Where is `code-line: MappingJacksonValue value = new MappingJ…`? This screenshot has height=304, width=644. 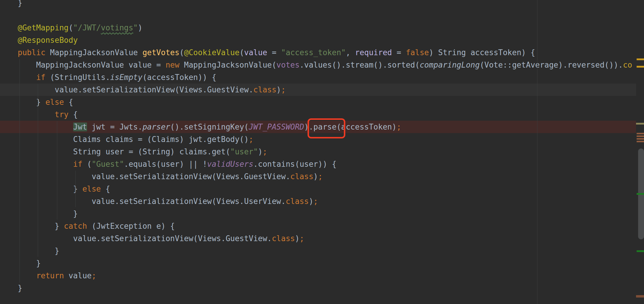 code-line: MappingJacksonValue value = new MappingJ… is located at coordinates (318, 65).